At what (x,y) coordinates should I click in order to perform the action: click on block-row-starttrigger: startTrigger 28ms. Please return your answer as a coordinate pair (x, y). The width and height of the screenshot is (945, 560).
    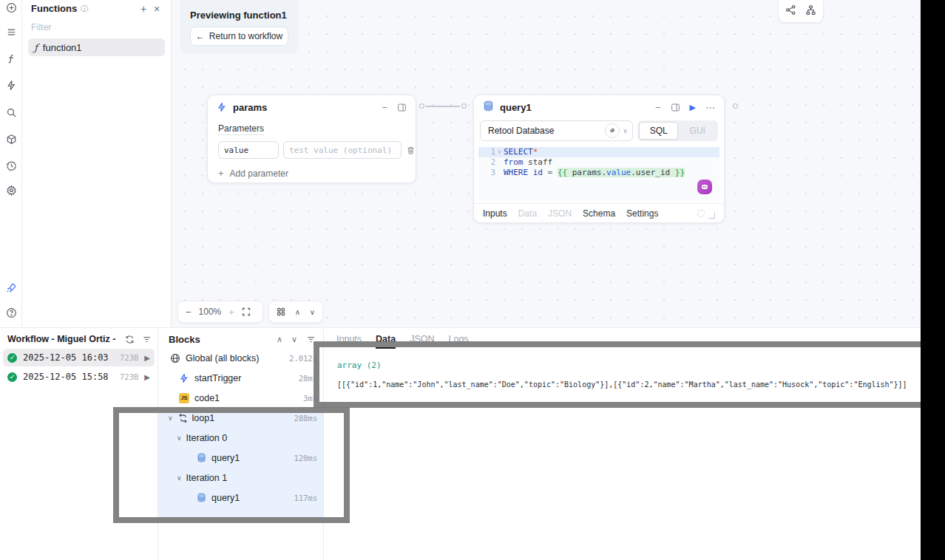
    Looking at the image, I should click on (241, 378).